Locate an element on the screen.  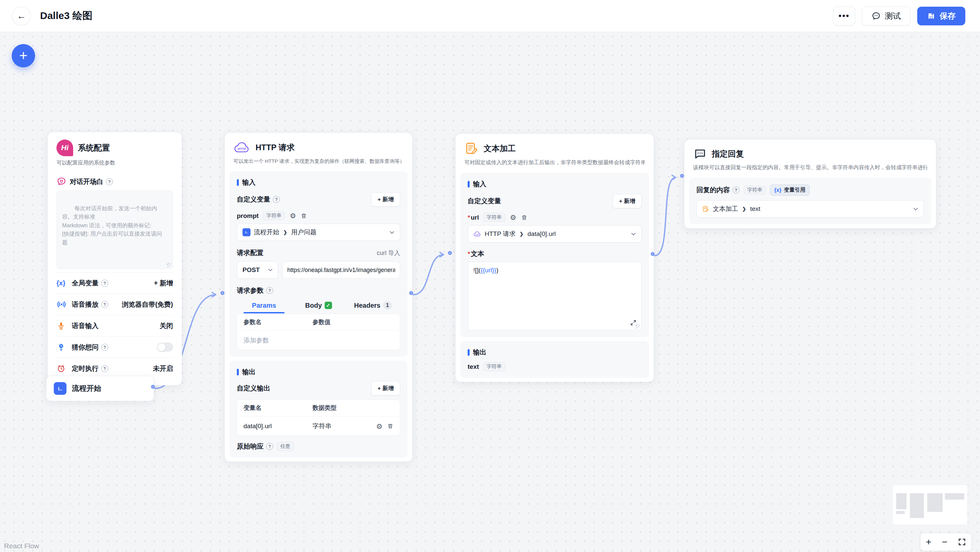
node-subtitle: 可以发出一个 HTTP 请求，实现更为复杂的操作（联网搜索、数据库查询等） is located at coordinates (319, 161).